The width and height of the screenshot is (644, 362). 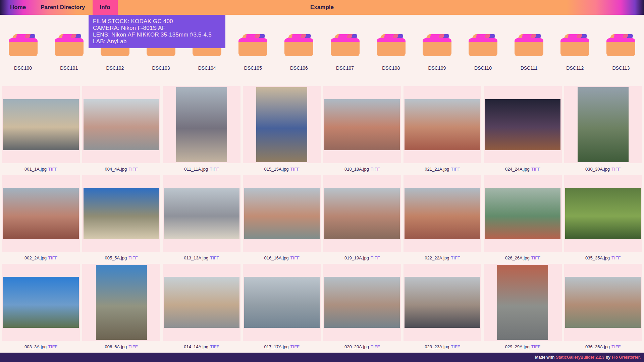 I want to click on footer-builder-link: StaticGalleryBuilder 2.2.3, so click(x=580, y=357).